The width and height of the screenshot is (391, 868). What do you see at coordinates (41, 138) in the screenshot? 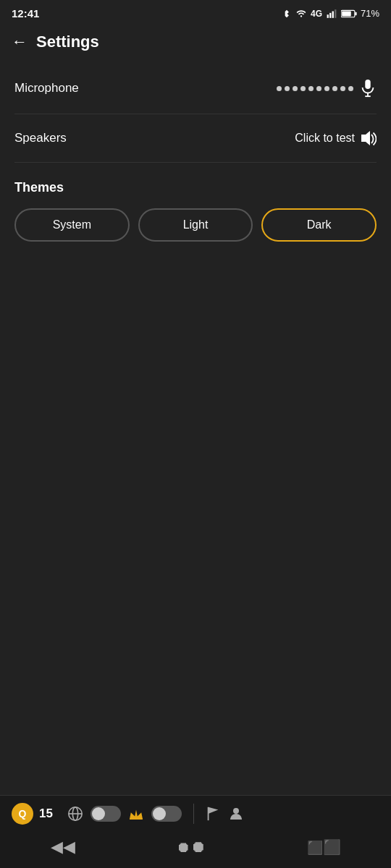
I see `speakers-label: Speakers` at bounding box center [41, 138].